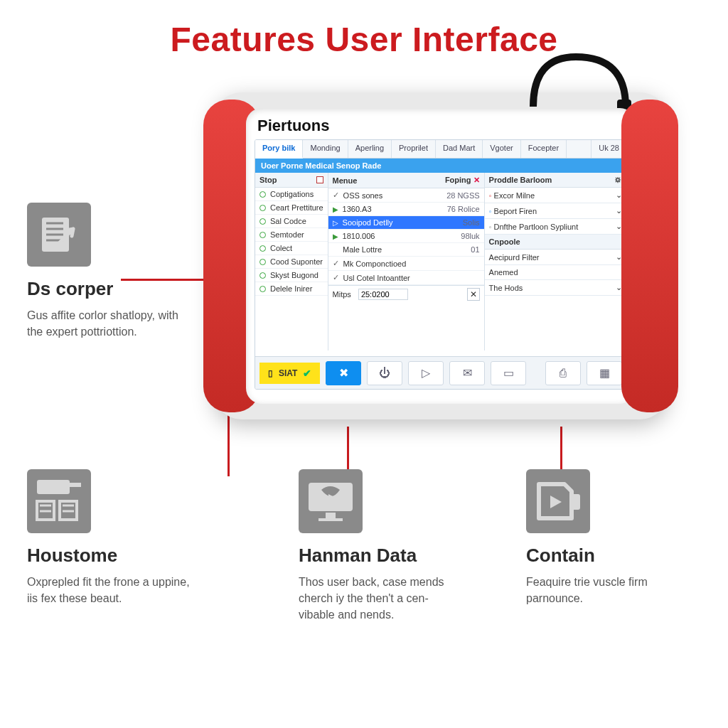 This screenshot has width=728, height=728. What do you see at coordinates (464, 209) in the screenshot?
I see `row-val: 76 Rolice` at bounding box center [464, 209].